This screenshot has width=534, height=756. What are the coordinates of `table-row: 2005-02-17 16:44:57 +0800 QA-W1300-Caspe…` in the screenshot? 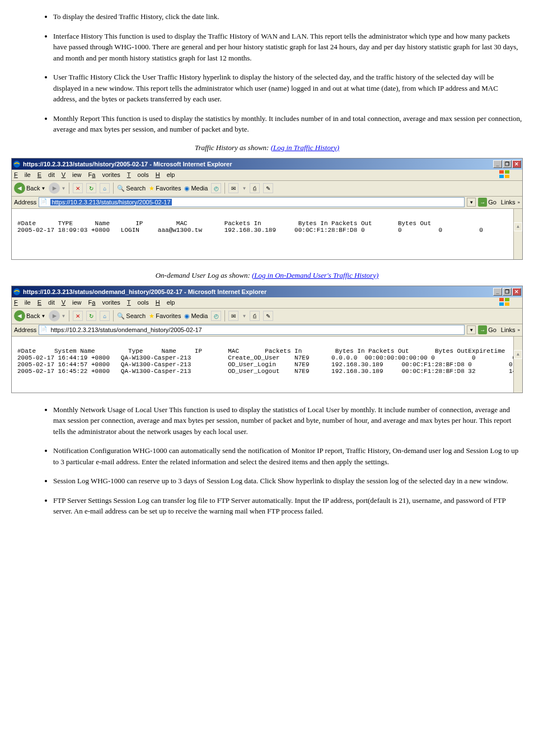 It's located at (270, 365).